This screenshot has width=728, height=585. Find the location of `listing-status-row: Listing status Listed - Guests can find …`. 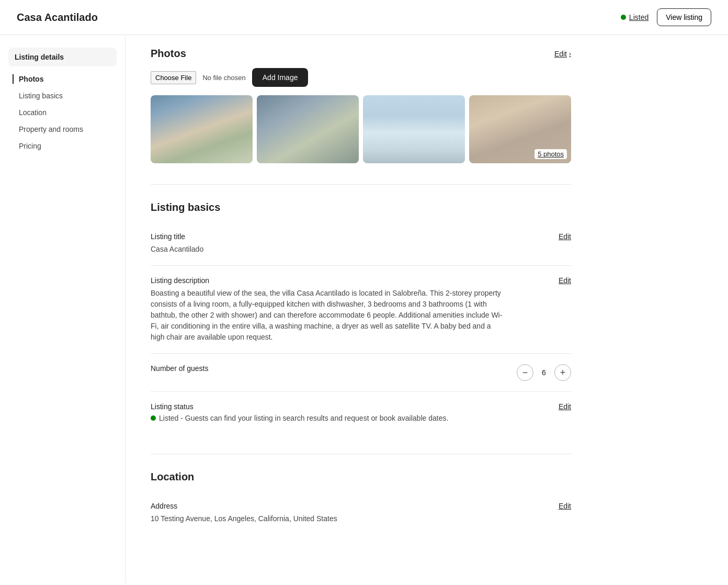

listing-status-row: Listing status Listed - Guests can find … is located at coordinates (361, 412).